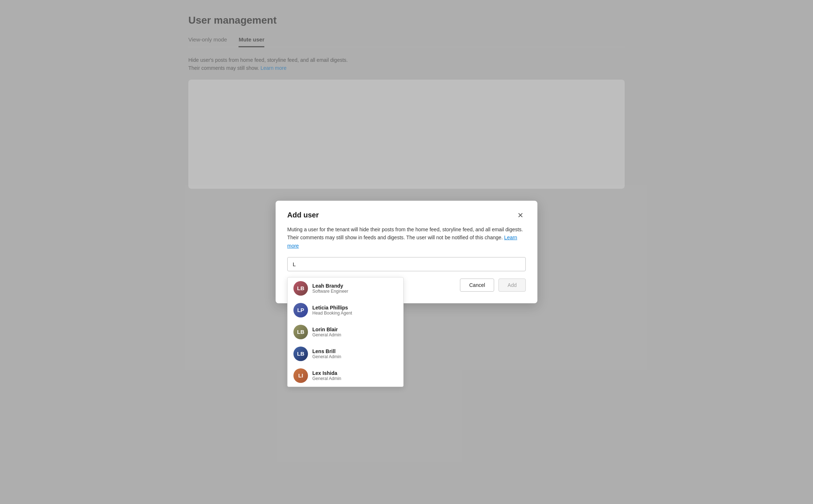 The width and height of the screenshot is (813, 504). I want to click on avatar: LI, so click(301, 376).